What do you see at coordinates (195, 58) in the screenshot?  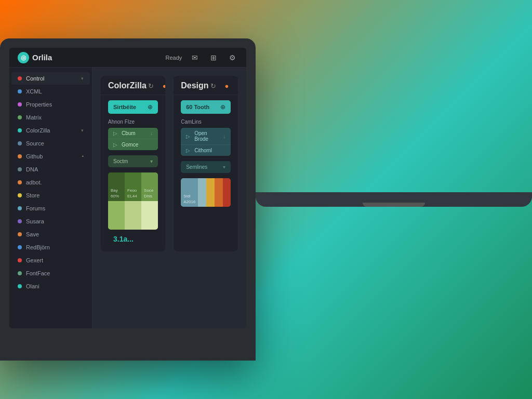 I see `topbar-mail-icon: ✉` at bounding box center [195, 58].